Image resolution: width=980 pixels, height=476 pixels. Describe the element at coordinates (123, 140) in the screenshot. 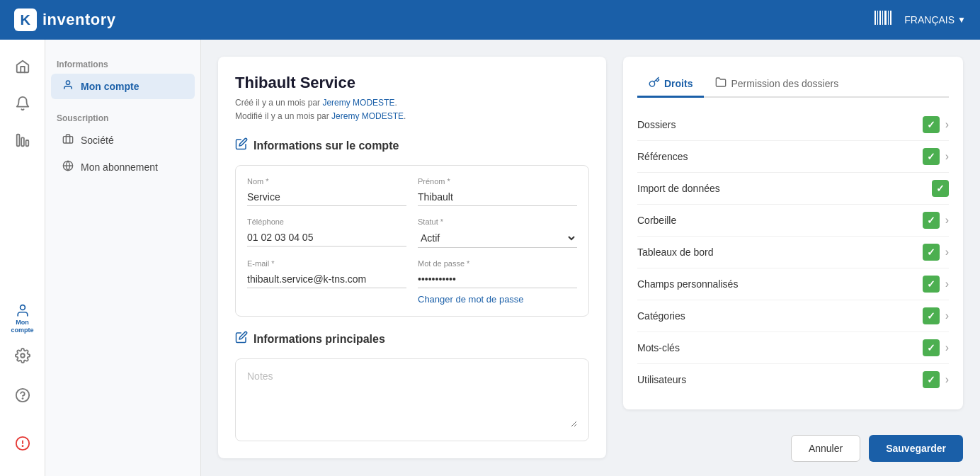

I see `sidebar-nav-societe: Société` at that location.